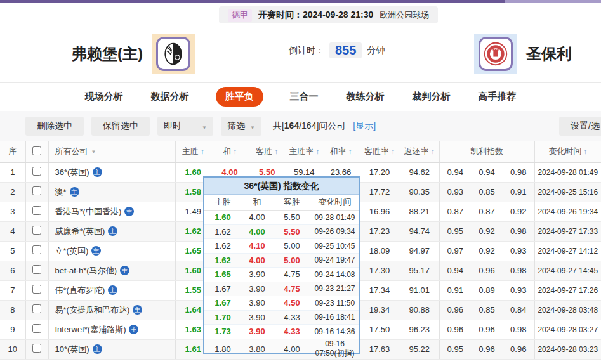  Describe the element at coordinates (380, 231) in the screenshot. I see `away-rate-cell: 17.23` at that location.